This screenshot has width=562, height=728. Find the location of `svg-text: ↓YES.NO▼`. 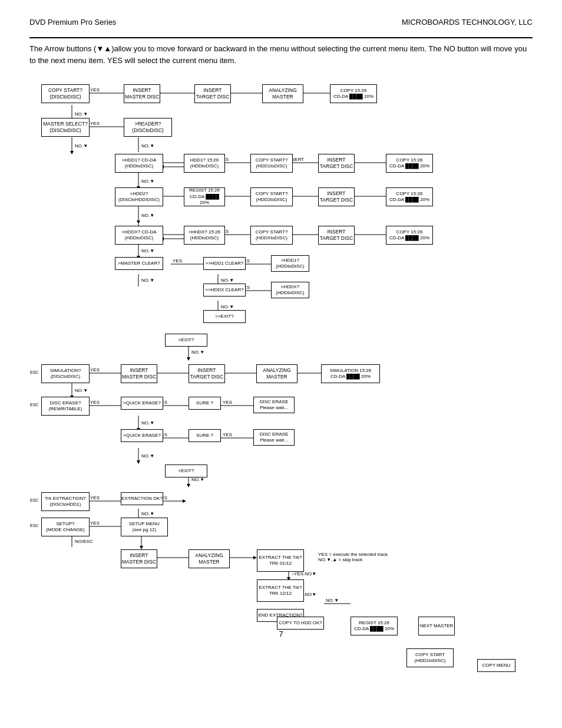

svg-text: ↓YES.NO▼ is located at coordinates (304, 574).